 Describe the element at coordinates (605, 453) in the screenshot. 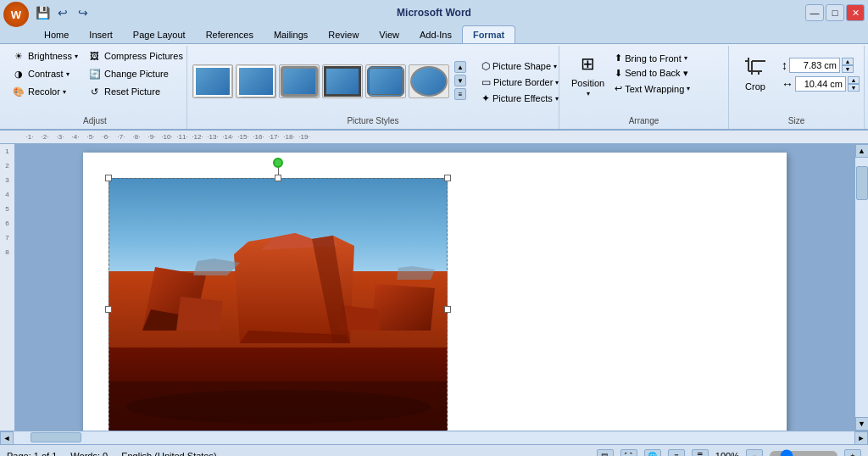

I see `view-print-button: ▤` at that location.